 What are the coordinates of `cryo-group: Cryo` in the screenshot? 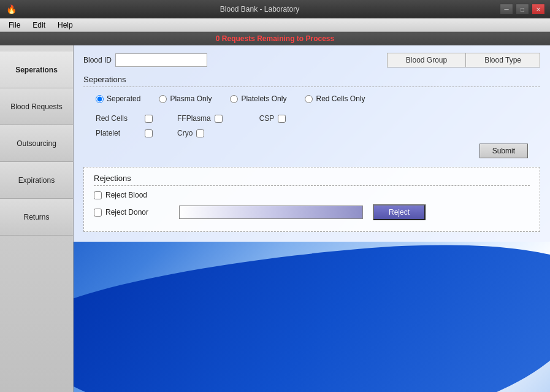 It's located at (191, 133).